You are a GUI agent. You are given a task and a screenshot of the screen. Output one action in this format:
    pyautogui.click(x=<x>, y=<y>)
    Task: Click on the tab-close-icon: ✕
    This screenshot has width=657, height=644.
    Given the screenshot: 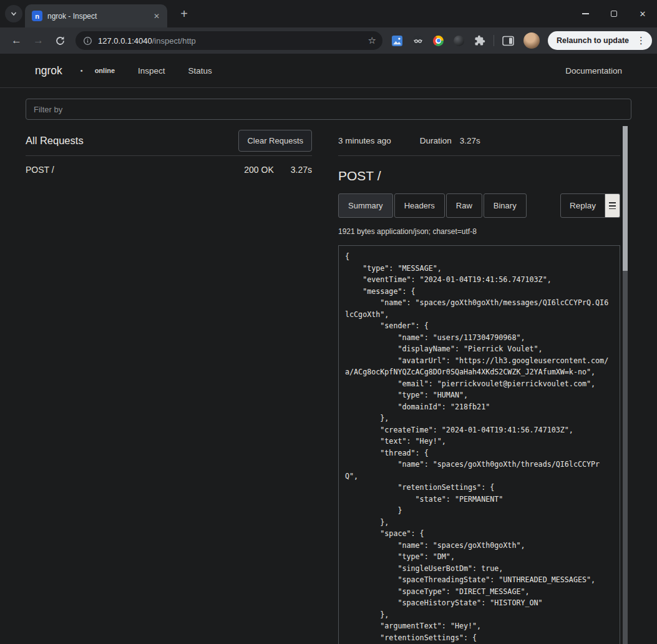 What is the action you would take?
    pyautogui.click(x=157, y=16)
    